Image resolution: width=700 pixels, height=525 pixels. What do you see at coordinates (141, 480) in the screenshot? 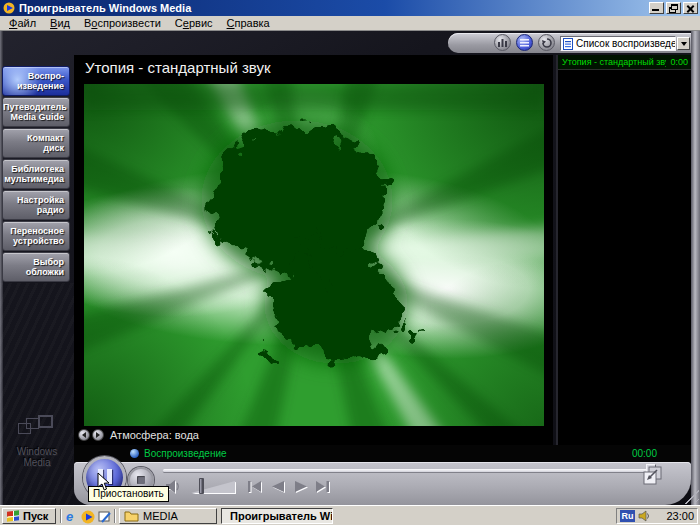
I see `stop-icon` at bounding box center [141, 480].